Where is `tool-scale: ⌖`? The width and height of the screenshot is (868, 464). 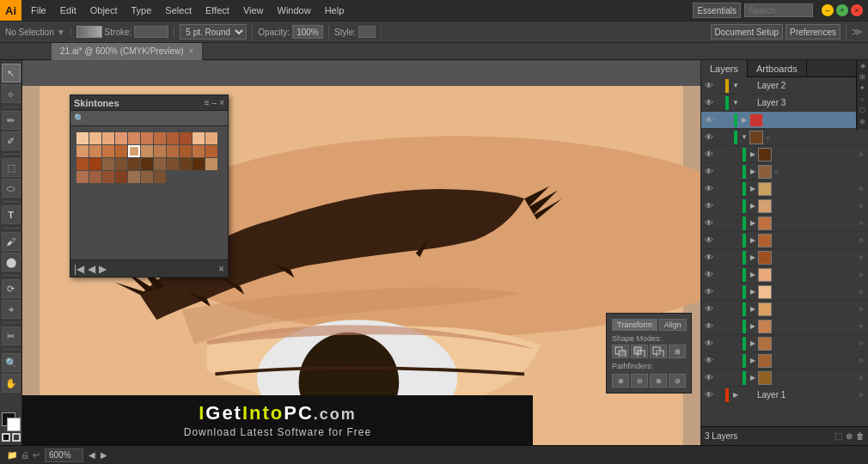
tool-scale: ⌖ is located at coordinates (11, 309).